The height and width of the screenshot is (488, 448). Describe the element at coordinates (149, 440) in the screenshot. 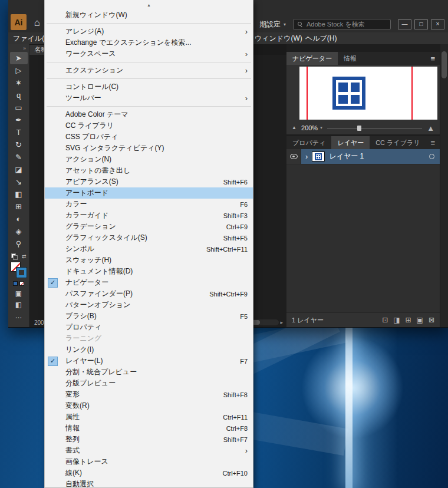

I see `menu-item: ✓ 整列 Shift+F7 ›` at that location.